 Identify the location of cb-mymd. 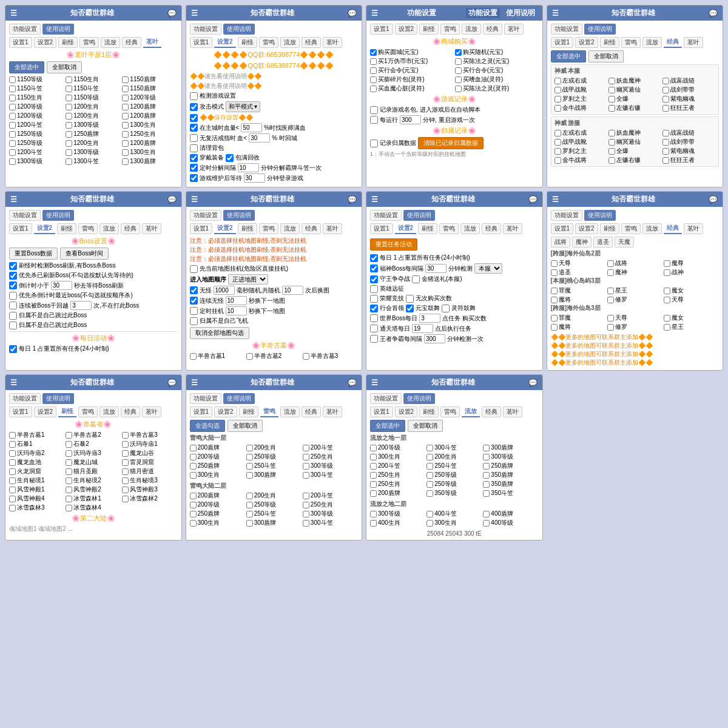
(125, 472).